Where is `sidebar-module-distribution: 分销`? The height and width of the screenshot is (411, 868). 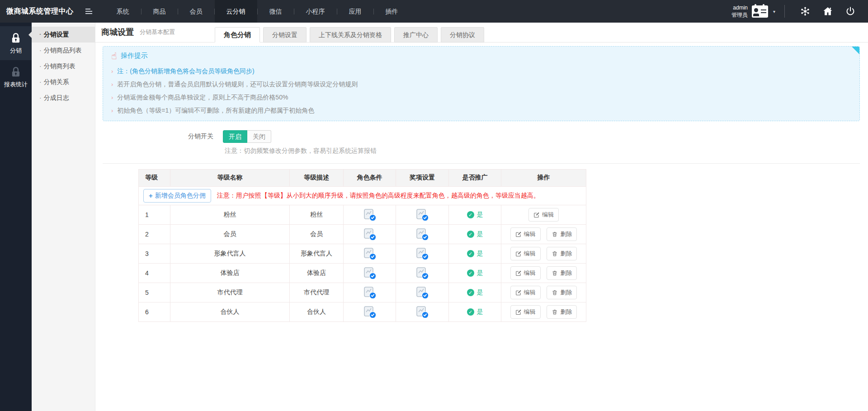
sidebar-module-distribution: 分销 is located at coordinates (16, 43).